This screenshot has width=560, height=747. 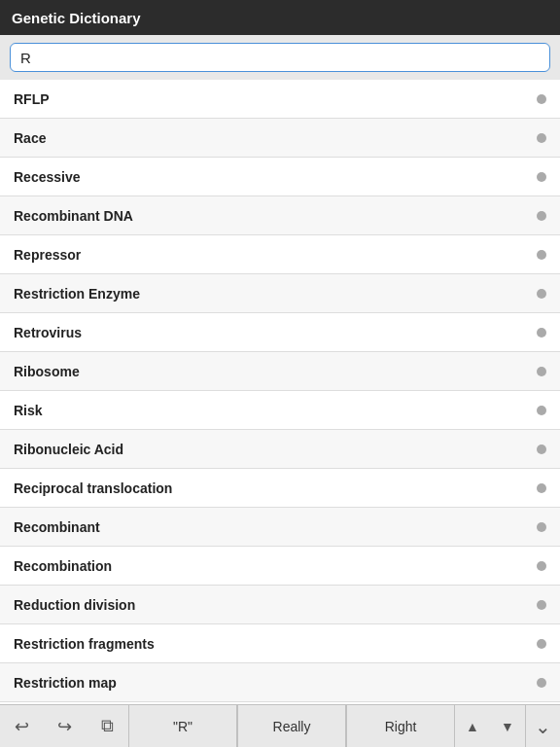 What do you see at coordinates (280, 57) in the screenshot?
I see `search-bar` at bounding box center [280, 57].